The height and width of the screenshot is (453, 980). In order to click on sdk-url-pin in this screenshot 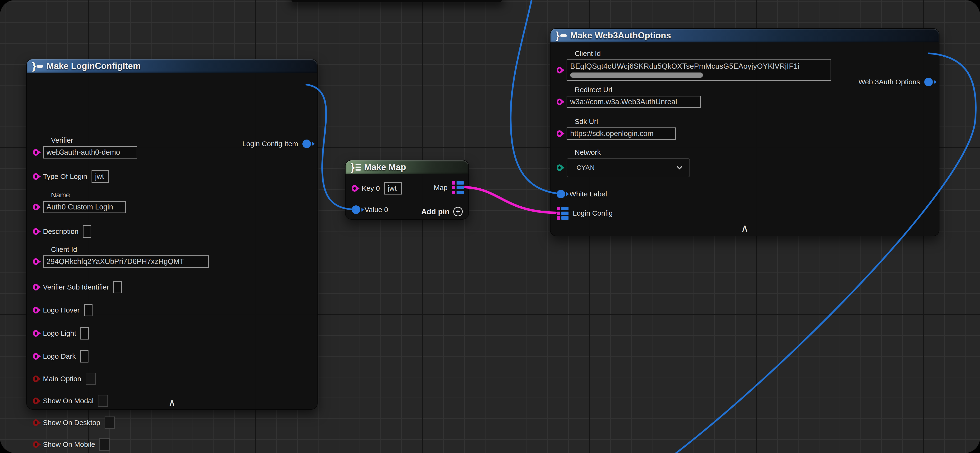, I will do `click(559, 134)`.